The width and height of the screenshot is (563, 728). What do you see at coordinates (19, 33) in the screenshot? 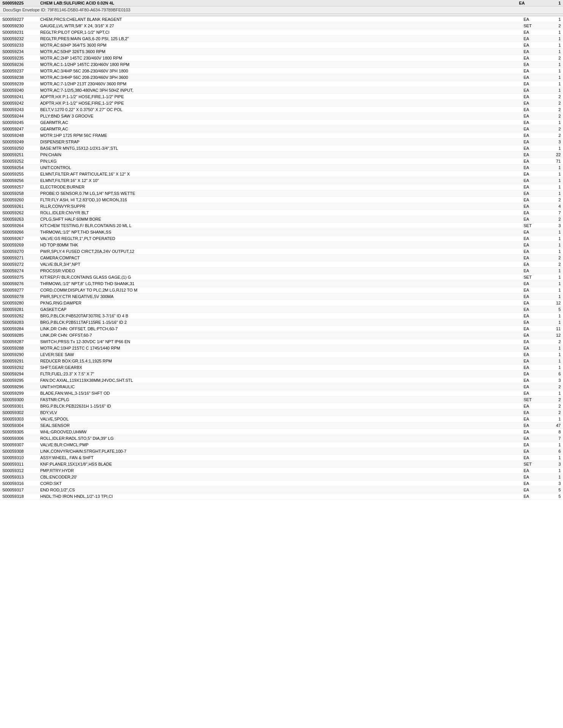
I see `cell-item: S00059231` at bounding box center [19, 33].